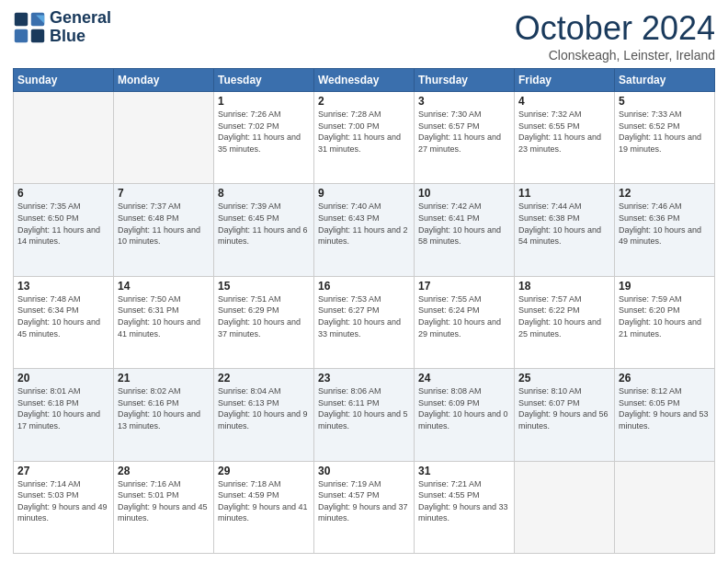 The width and height of the screenshot is (728, 563). Describe the element at coordinates (464, 101) in the screenshot. I see `day-number: 3` at that location.